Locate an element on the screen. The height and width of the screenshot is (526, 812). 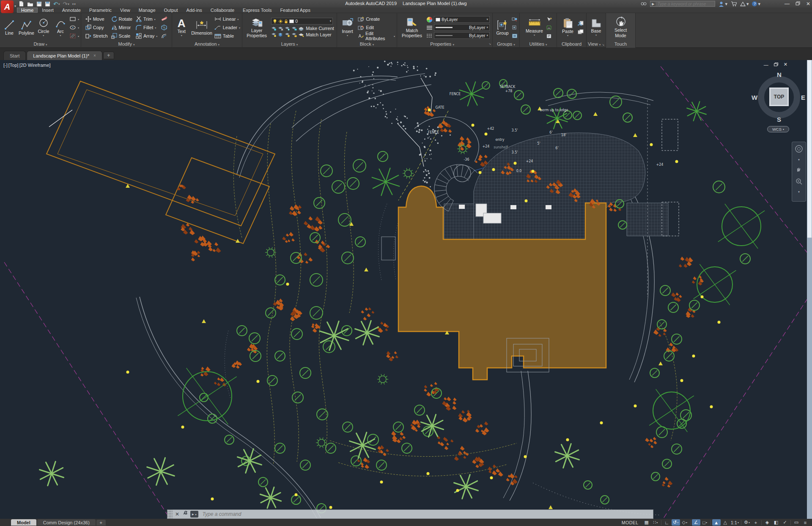
search-go-icon: ▶ is located at coordinates (653, 4).